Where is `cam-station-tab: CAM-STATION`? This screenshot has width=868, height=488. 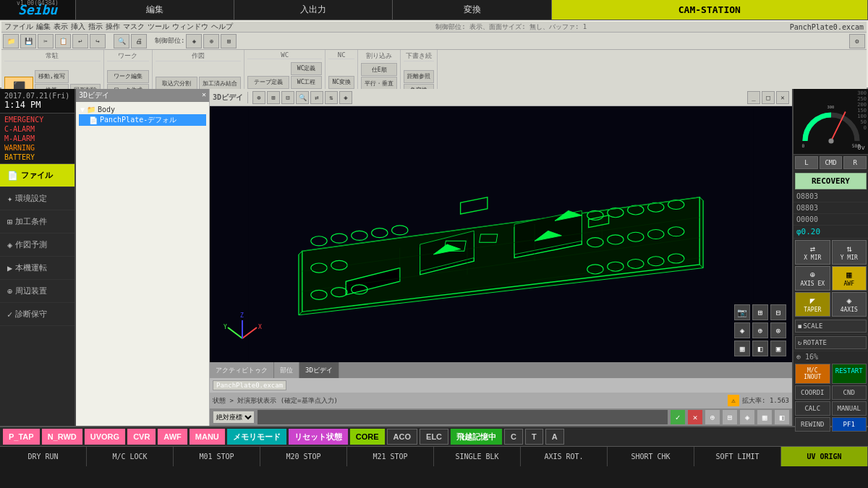
cam-station-tab: CAM-STATION is located at coordinates (710, 10).